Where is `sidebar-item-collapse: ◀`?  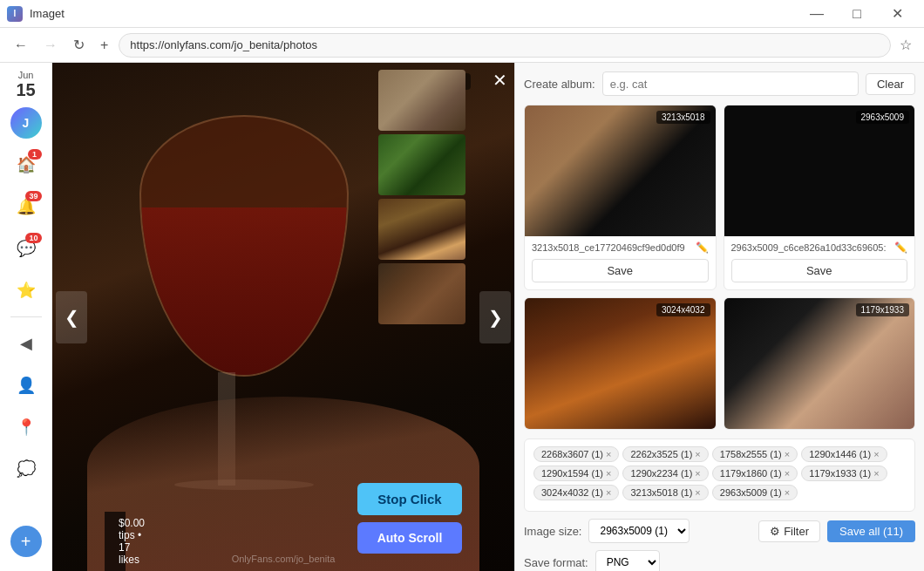
sidebar-item-collapse: ◀ is located at coordinates (26, 343).